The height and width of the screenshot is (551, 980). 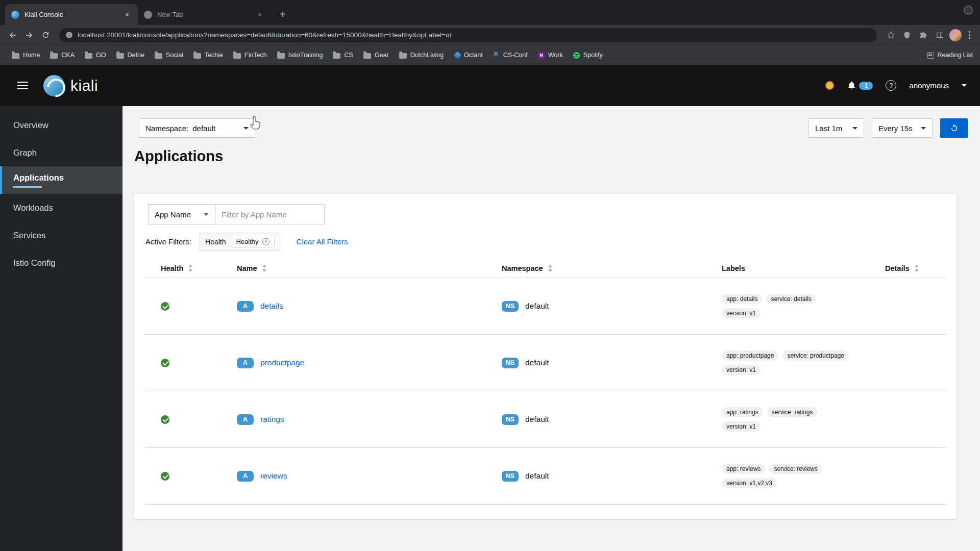 I want to click on bookmark-item: Techie, so click(x=208, y=55).